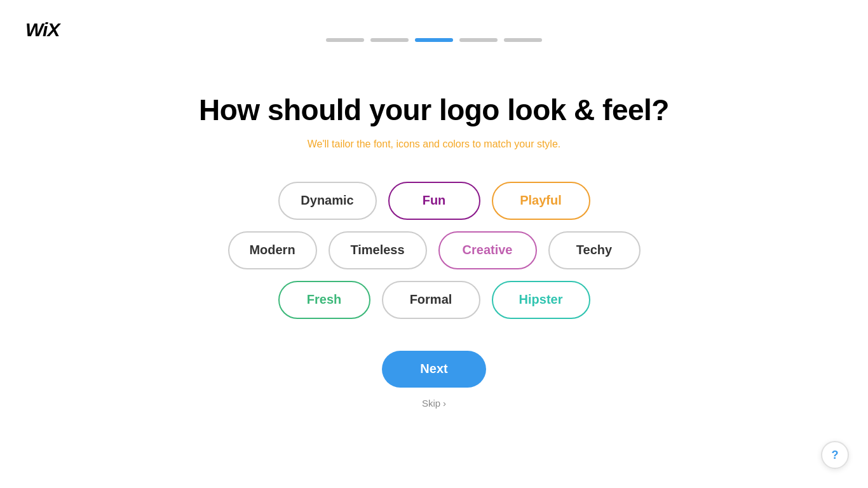  What do you see at coordinates (433, 369) in the screenshot?
I see `next-button: Next` at bounding box center [433, 369].